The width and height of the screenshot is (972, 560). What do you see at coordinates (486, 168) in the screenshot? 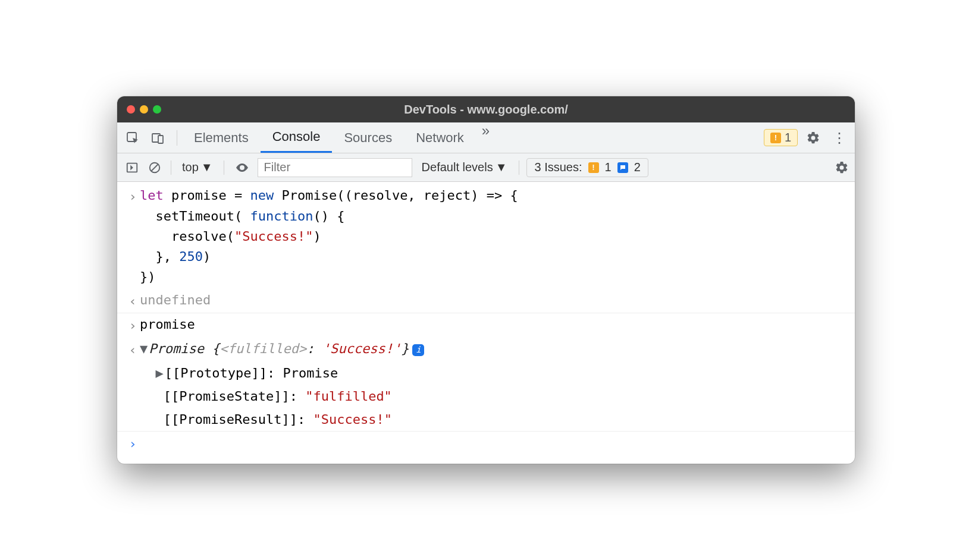
I see `console-toolbar: top ▼ Default levels ▼ 3 Issues: ! 1 2` at bounding box center [486, 168].